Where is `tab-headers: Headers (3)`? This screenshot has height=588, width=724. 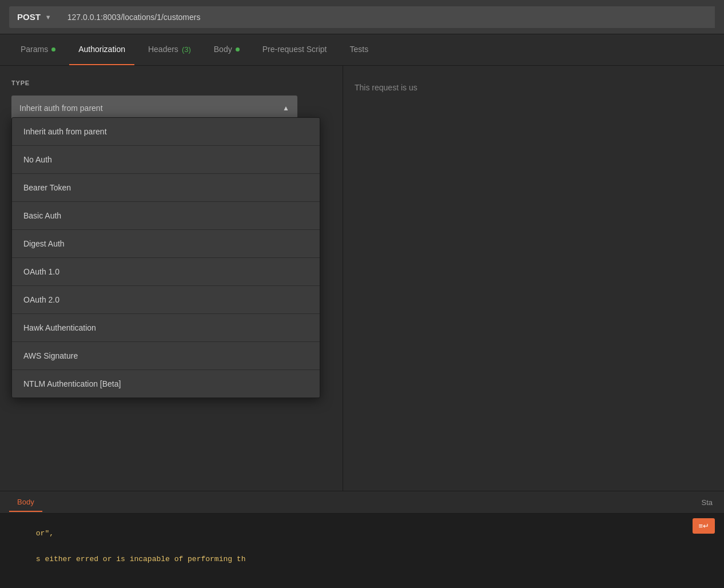 tab-headers: Headers (3) is located at coordinates (169, 50).